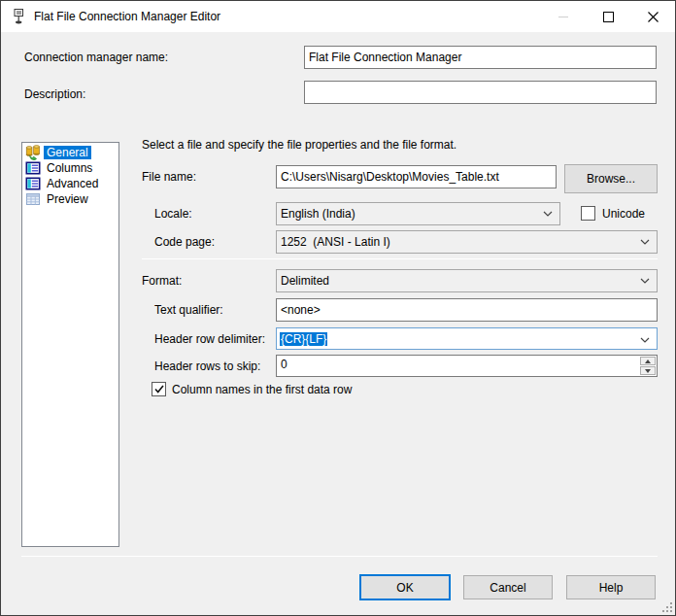  What do you see at coordinates (405, 587) in the screenshot?
I see `ok-button: OK` at bounding box center [405, 587].